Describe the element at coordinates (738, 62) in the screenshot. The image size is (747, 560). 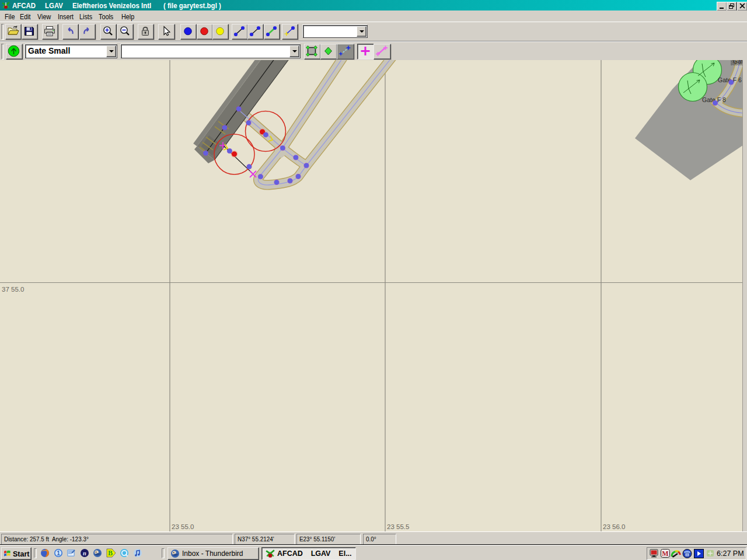
I see `svg-text: Gate F` at that location.